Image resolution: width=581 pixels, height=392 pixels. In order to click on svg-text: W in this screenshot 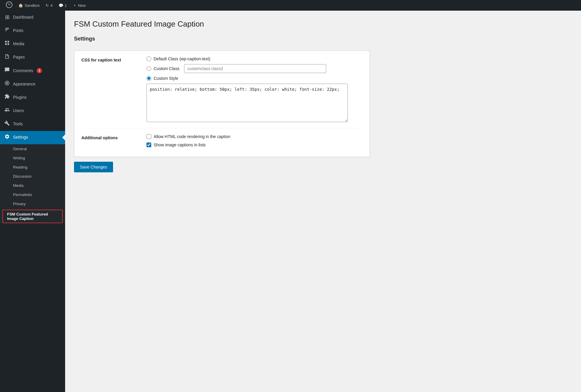, I will do `click(9, 4)`.